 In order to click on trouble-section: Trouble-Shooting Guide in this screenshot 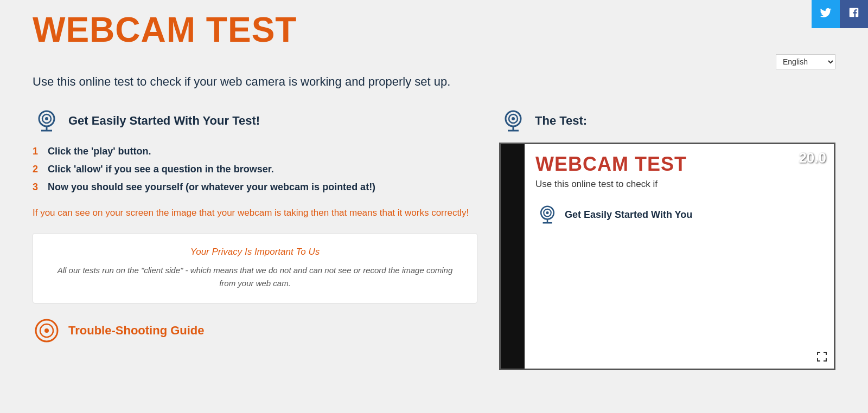, I will do `click(255, 331)`.